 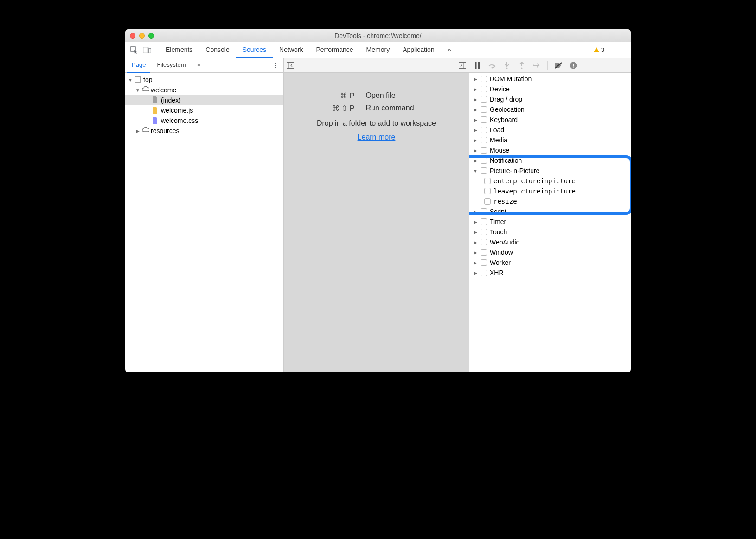 What do you see at coordinates (573, 65) in the screenshot?
I see `pause-on-exceptions-icon` at bounding box center [573, 65].